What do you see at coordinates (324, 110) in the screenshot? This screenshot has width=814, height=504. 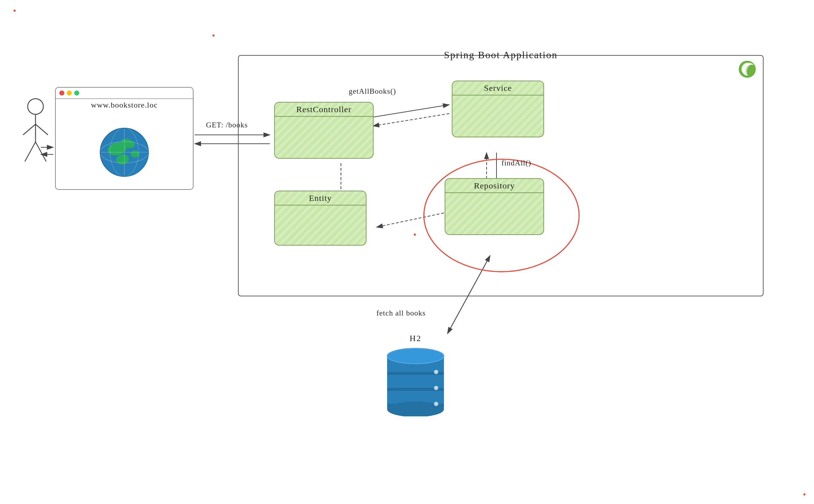 I see `rest-controller-titlebar: RestController` at bounding box center [324, 110].